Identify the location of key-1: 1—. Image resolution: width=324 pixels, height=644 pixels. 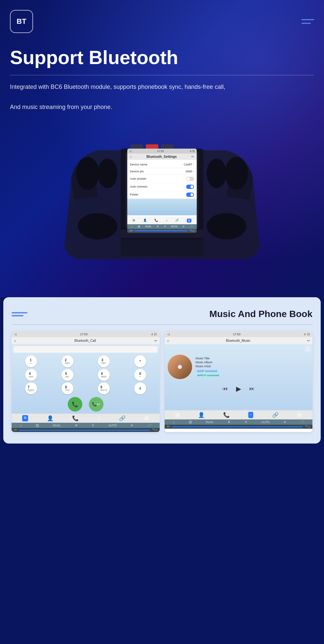
(31, 361).